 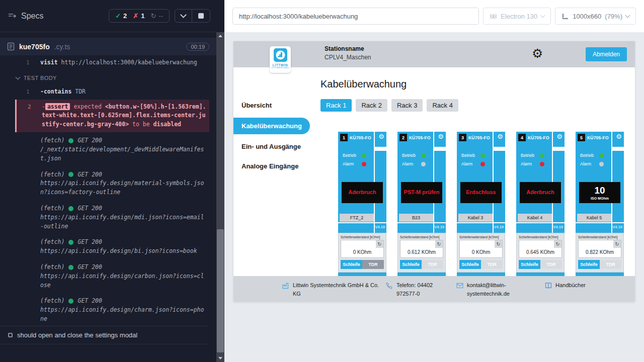 I want to click on scroll-down-arrow-icon, so click(x=220, y=358).